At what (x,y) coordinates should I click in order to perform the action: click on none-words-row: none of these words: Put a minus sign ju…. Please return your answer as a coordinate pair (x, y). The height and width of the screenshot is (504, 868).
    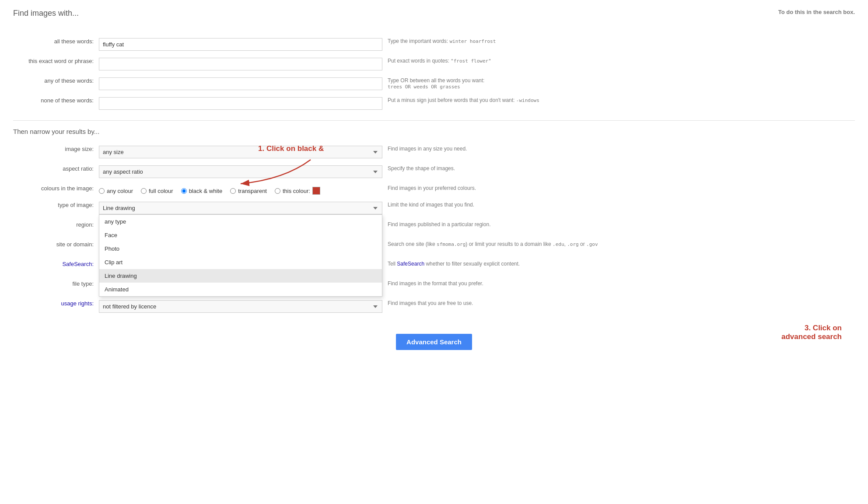
    Looking at the image, I should click on (434, 103).